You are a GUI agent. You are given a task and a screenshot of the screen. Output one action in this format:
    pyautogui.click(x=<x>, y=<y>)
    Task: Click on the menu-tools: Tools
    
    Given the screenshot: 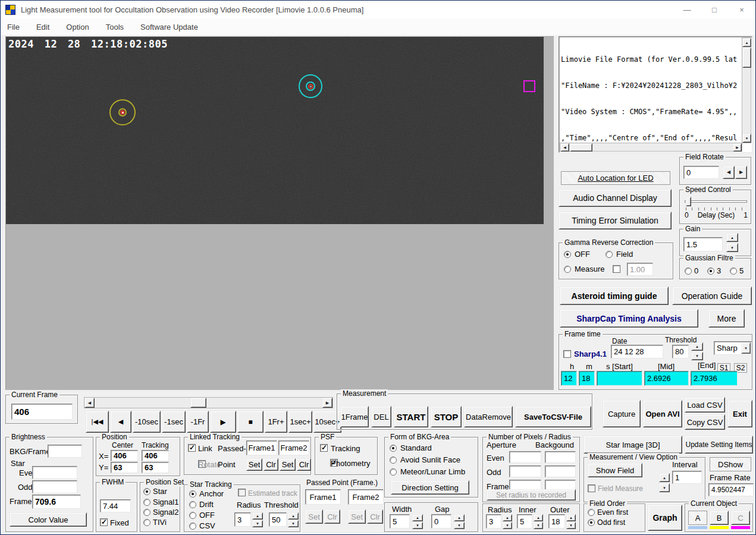 What is the action you would take?
    pyautogui.click(x=115, y=27)
    